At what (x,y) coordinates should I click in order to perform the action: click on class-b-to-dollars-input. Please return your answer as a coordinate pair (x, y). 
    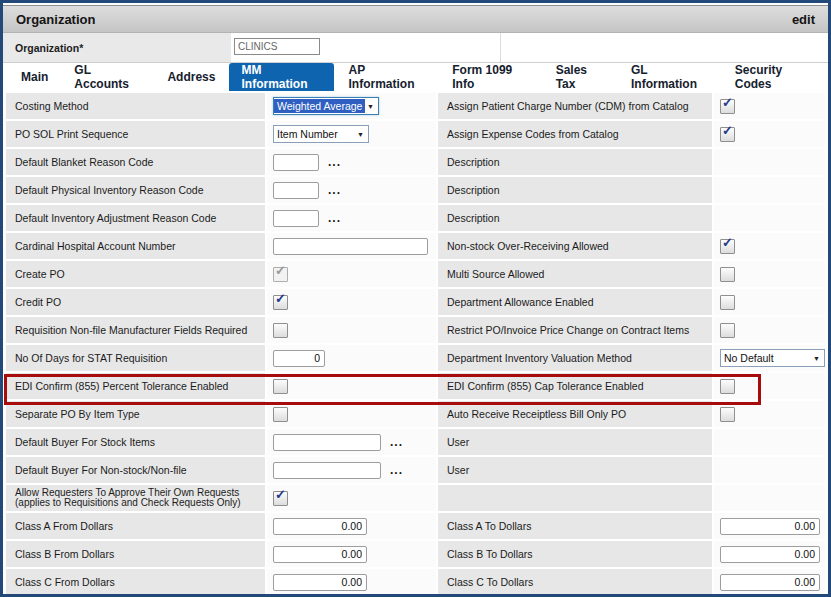
    Looking at the image, I should click on (770, 554).